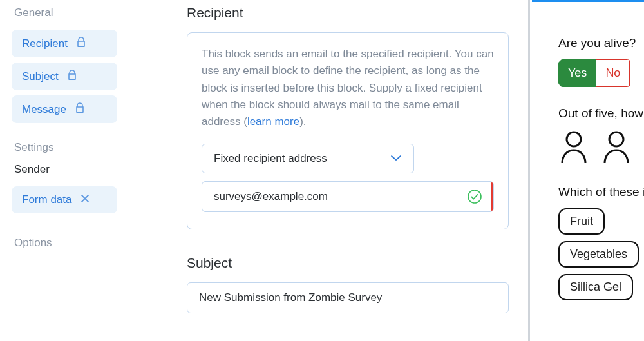  Describe the element at coordinates (273, 121) in the screenshot. I see `learn-more-link: learn more` at that location.